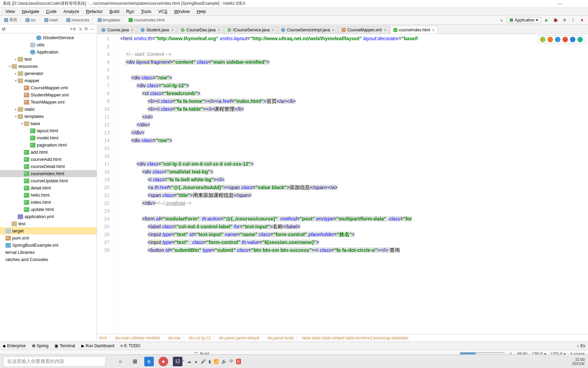 Image resolution: width=588 pixels, height=368 pixels. Describe the element at coordinates (86, 29) in the screenshot. I see `gear-icon: ⚙` at that location.